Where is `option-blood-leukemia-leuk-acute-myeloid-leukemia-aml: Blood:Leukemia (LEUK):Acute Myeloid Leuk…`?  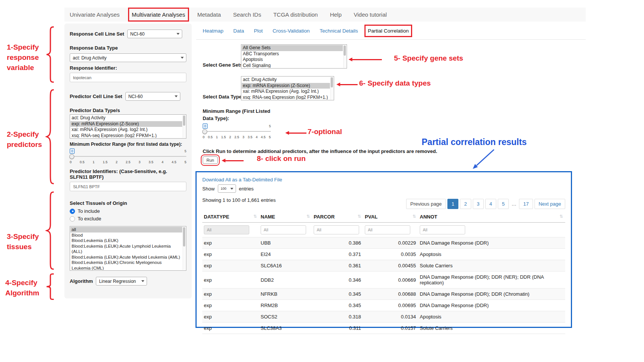 option-blood-leukemia-leuk-acute-myeloid-leukemia-aml: Blood:Leukemia (LEUK):Acute Myeloid Leuk… is located at coordinates (127, 257).